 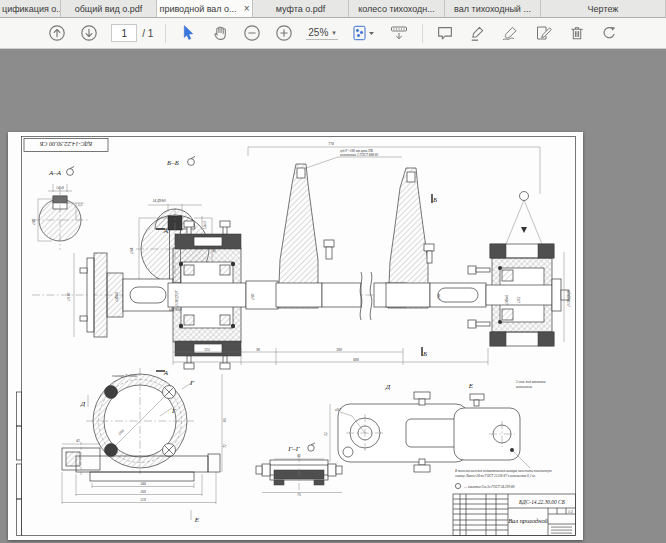 What do you see at coordinates (333, 9) in the screenshot?
I see `tab-bar: цификация о... общий вид o.pdf приводной…` at bounding box center [333, 9].